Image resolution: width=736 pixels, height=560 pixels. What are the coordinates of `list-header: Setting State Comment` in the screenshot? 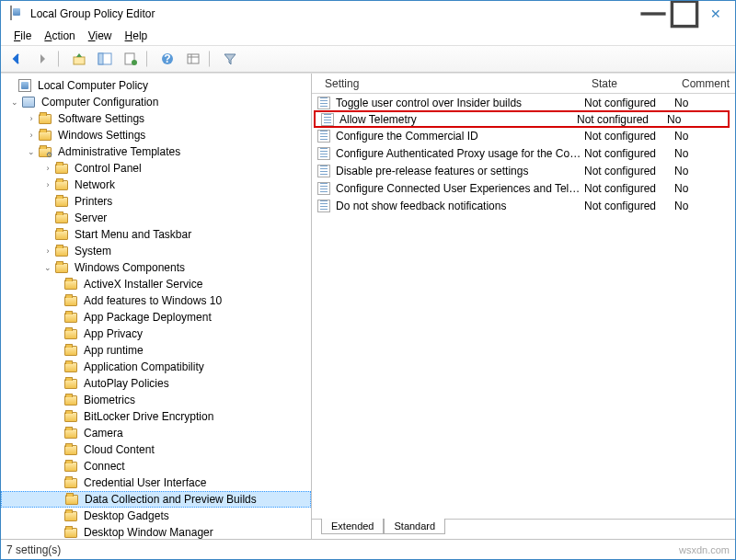 It's located at (523, 84).